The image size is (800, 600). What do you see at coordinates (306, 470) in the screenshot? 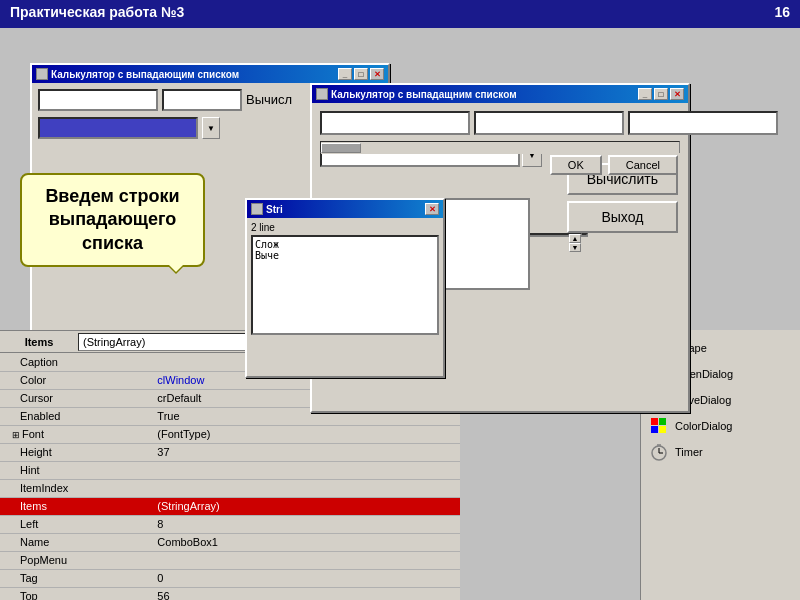
I see `prop-hint-value` at bounding box center [306, 470].